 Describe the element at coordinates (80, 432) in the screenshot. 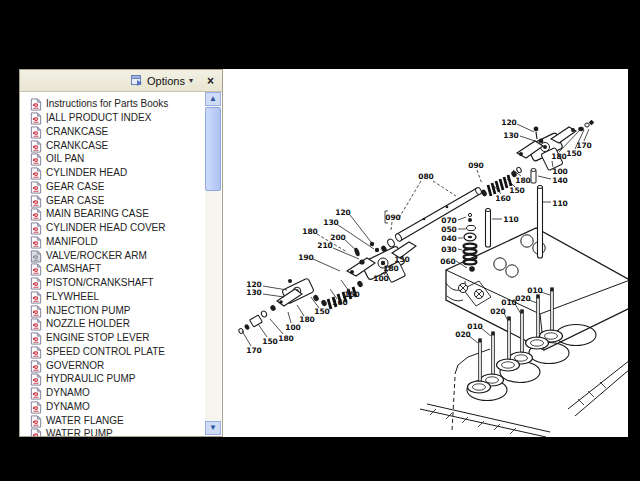

I see `bookmark-item-label: WATER PUMP` at that location.